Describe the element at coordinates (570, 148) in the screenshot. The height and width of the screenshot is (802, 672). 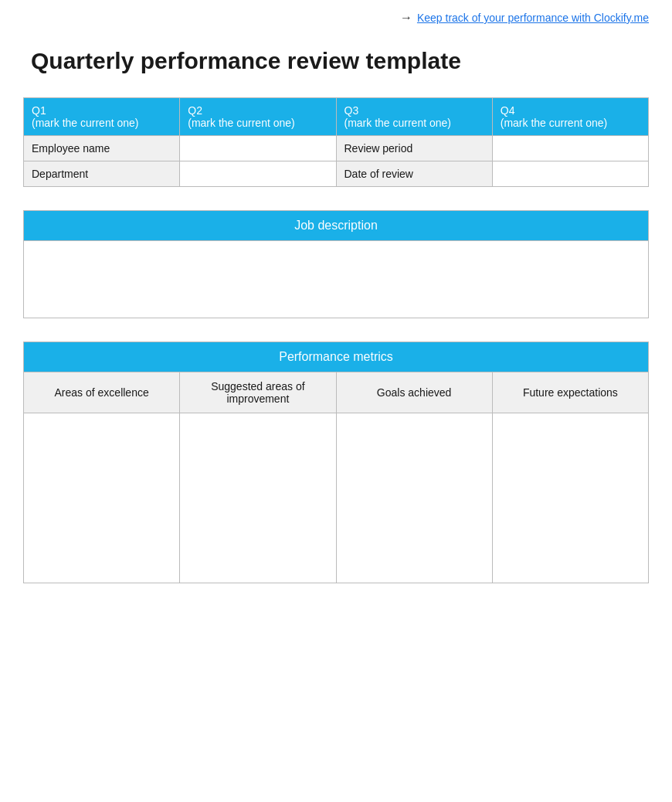
I see `review-period-value` at that location.